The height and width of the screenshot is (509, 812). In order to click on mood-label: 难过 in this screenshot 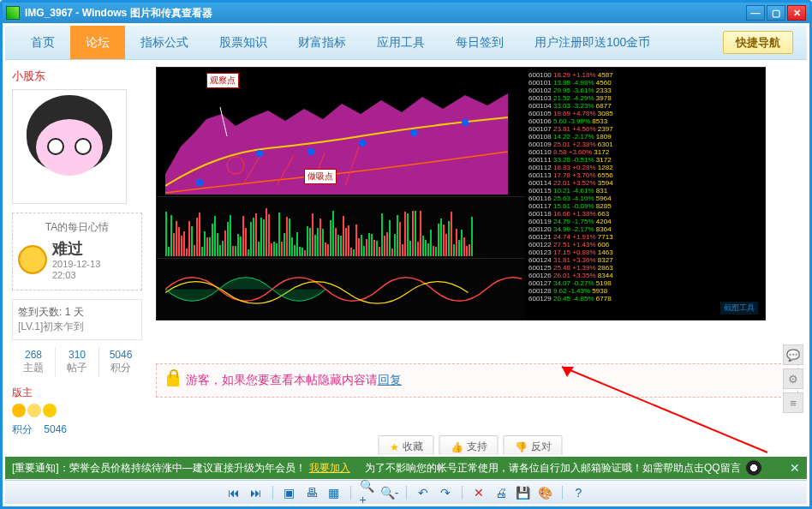, I will do `click(68, 249)`.